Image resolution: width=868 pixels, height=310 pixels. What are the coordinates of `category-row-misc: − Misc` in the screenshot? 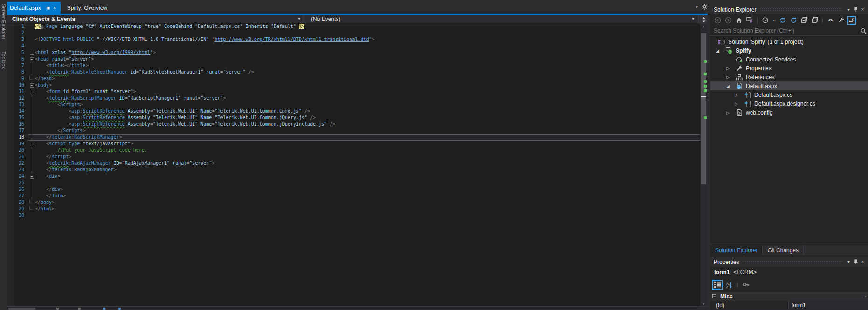 It's located at (789, 296).